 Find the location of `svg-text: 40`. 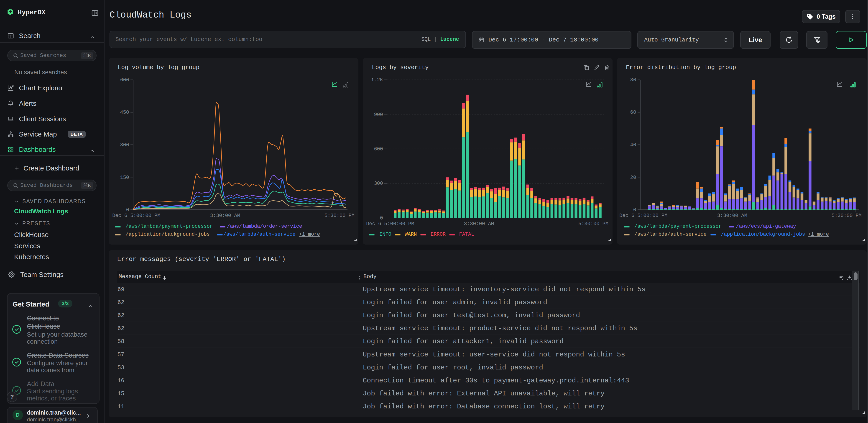

svg-text: 40 is located at coordinates (633, 145).